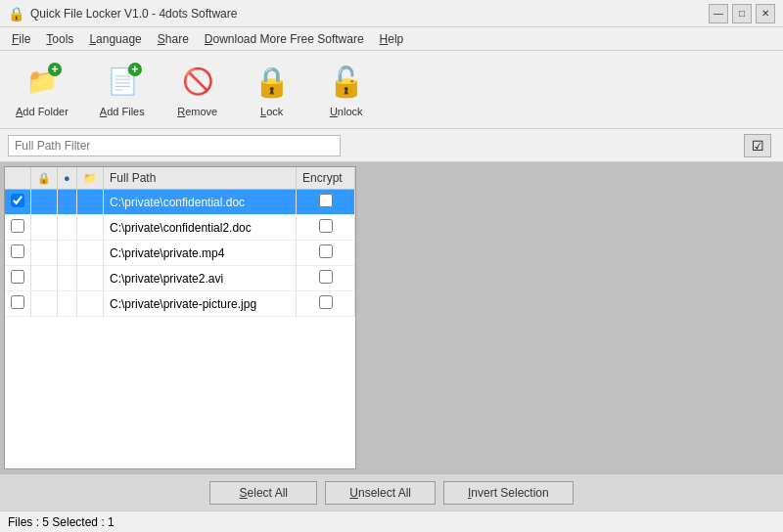 This screenshot has width=783, height=532. Describe the element at coordinates (742, 14) in the screenshot. I see `maximize-button: □` at that location.